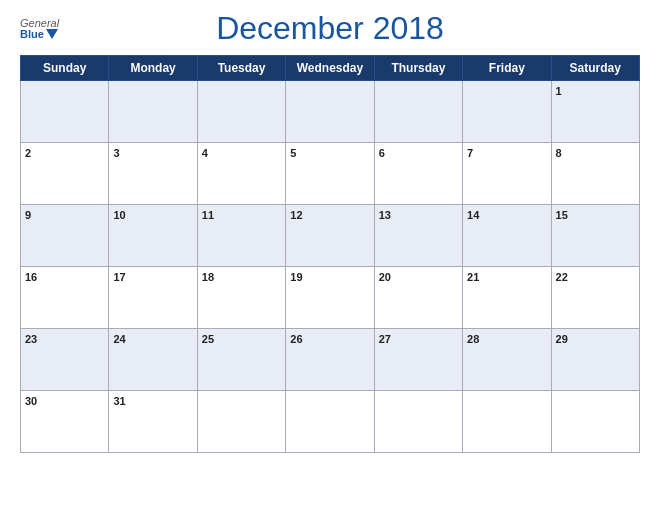 Image resolution: width=660 pixels, height=510 pixels. I want to click on day-number: 28, so click(473, 339).